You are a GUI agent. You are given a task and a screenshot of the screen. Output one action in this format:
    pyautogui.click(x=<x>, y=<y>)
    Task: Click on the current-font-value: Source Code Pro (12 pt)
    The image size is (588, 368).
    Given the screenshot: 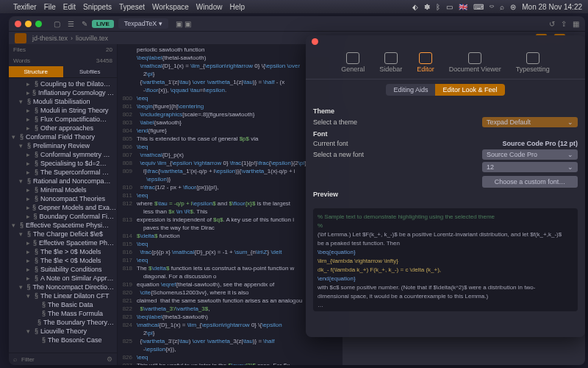 What is the action you would take?
    pyautogui.click(x=539, y=144)
    